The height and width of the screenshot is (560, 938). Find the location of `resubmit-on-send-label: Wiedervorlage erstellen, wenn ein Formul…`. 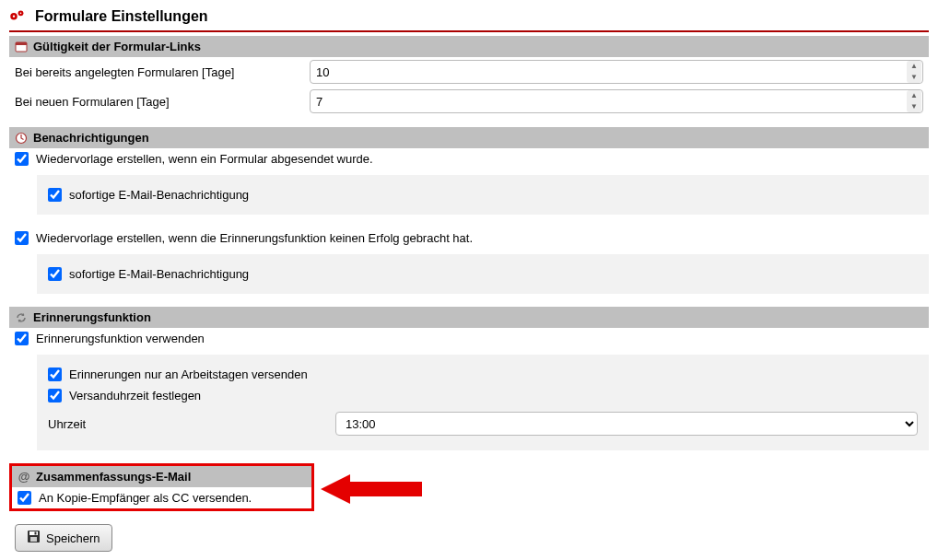

resubmit-on-send-label: Wiedervorlage erstellen, wenn ein Formul… is located at coordinates (205, 158).